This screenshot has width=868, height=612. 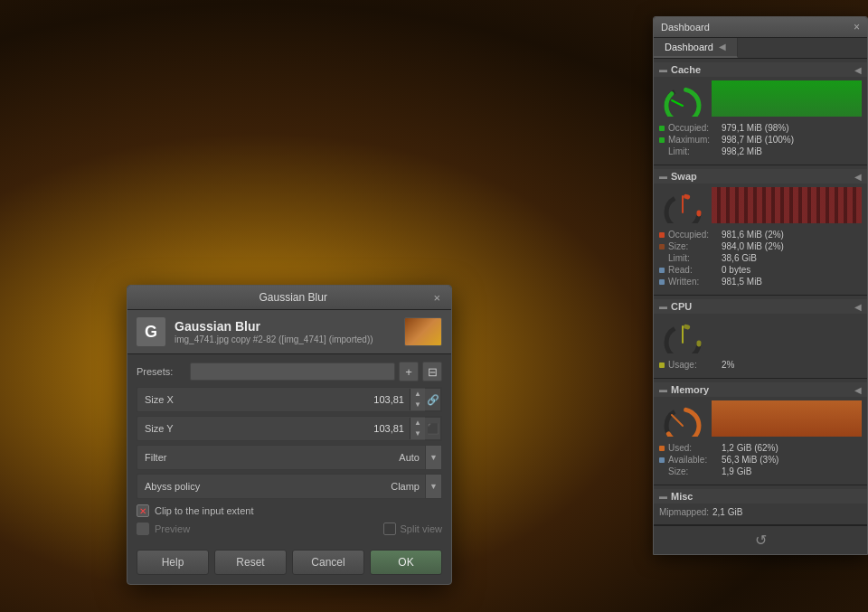 I want to click on memory-chart, so click(x=787, y=419).